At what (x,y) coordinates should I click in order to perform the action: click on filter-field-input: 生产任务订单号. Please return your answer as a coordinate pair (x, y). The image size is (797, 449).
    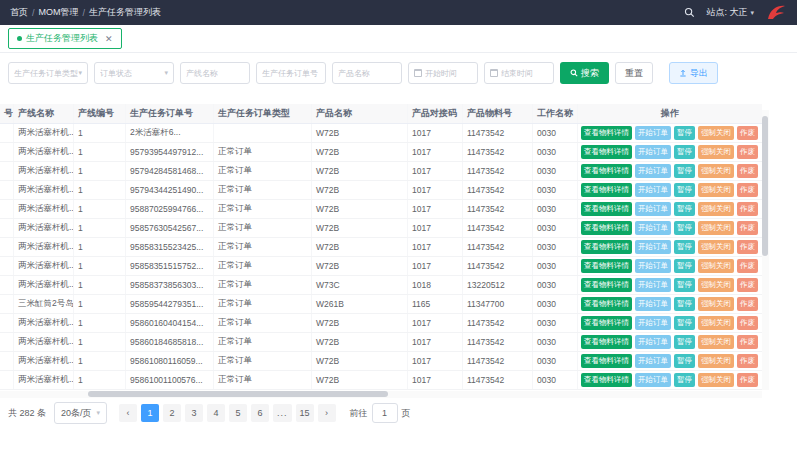
    Looking at the image, I should click on (291, 73).